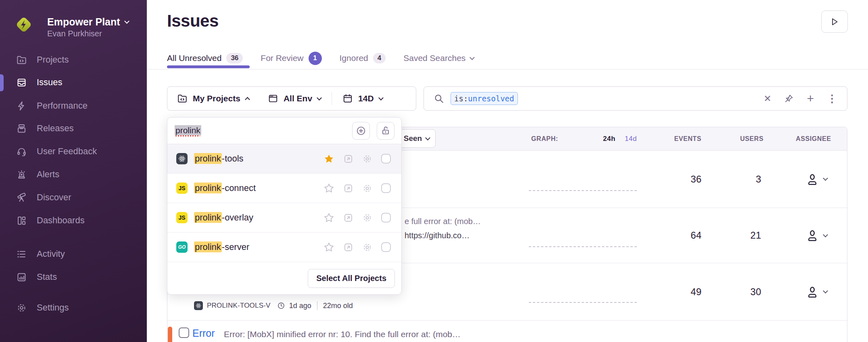 The width and height of the screenshot is (868, 342). I want to click on sidebar-item-label: Performance, so click(62, 106).